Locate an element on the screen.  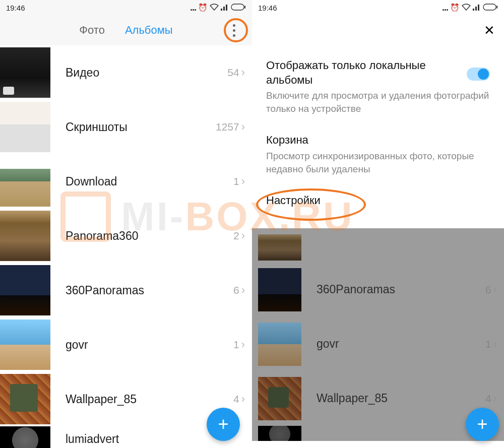
menu-item-title: Отображать только локальные альбомы is located at coordinates (378, 73).